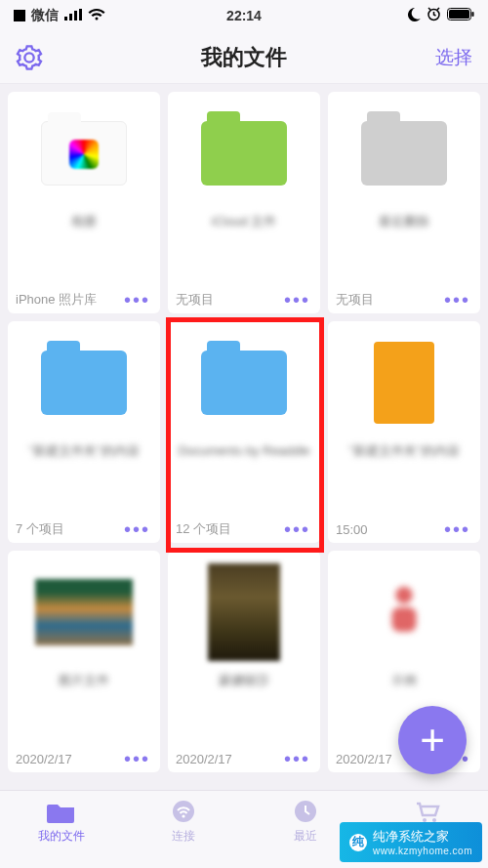 This screenshot has width=488, height=868. I want to click on status-time: 22:14, so click(244, 16).